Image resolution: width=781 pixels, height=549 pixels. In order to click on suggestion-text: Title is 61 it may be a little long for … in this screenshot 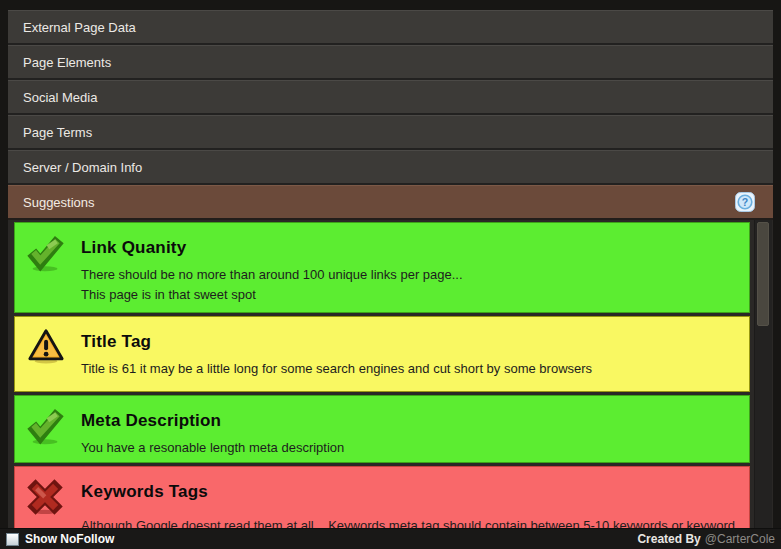, I will do `click(336, 369)`.